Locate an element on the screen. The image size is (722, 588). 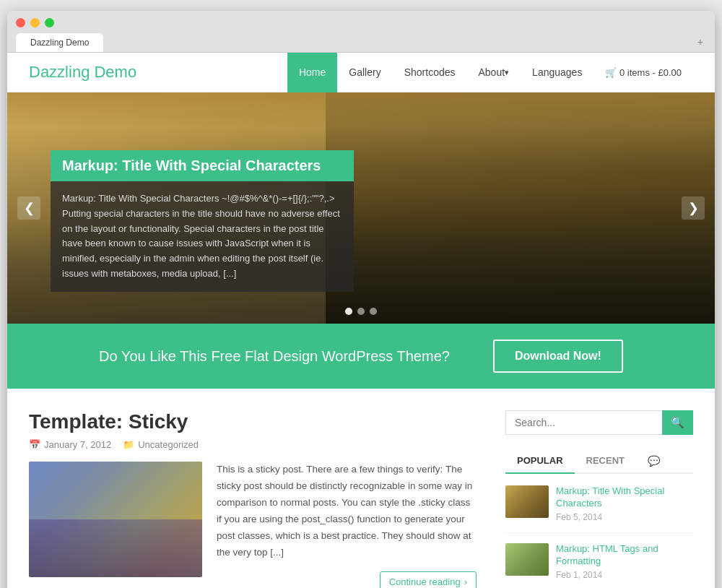
site-nav: Home Gallery Shortcodes About Languages … is located at coordinates (490, 72).